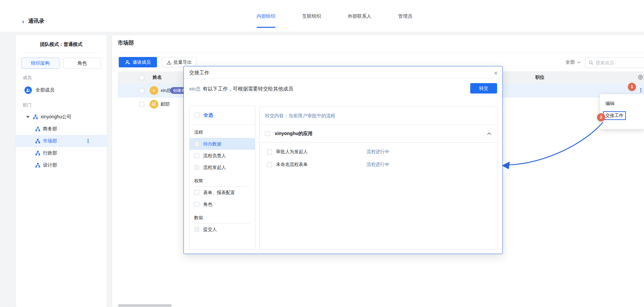  What do you see at coordinates (579, 62) in the screenshot?
I see `chevron-down-icon` at bounding box center [579, 62].